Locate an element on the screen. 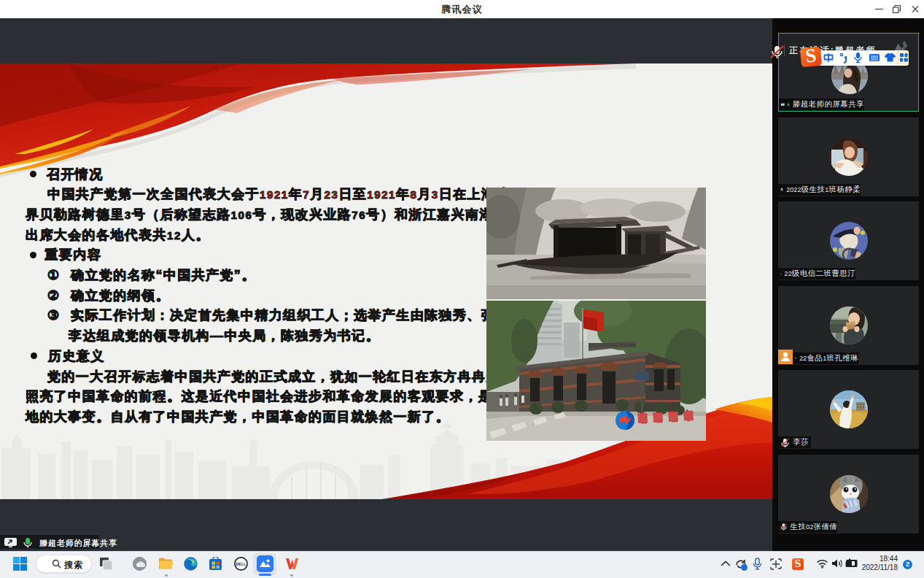 This screenshot has height=578, width=924. svg-text: DELL is located at coordinates (241, 564).